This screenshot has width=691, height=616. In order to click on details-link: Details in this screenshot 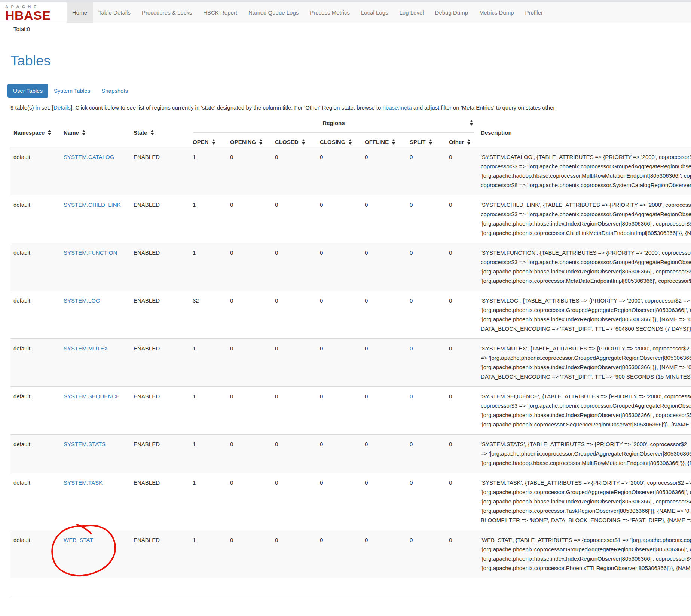, I will do `click(62, 108)`.